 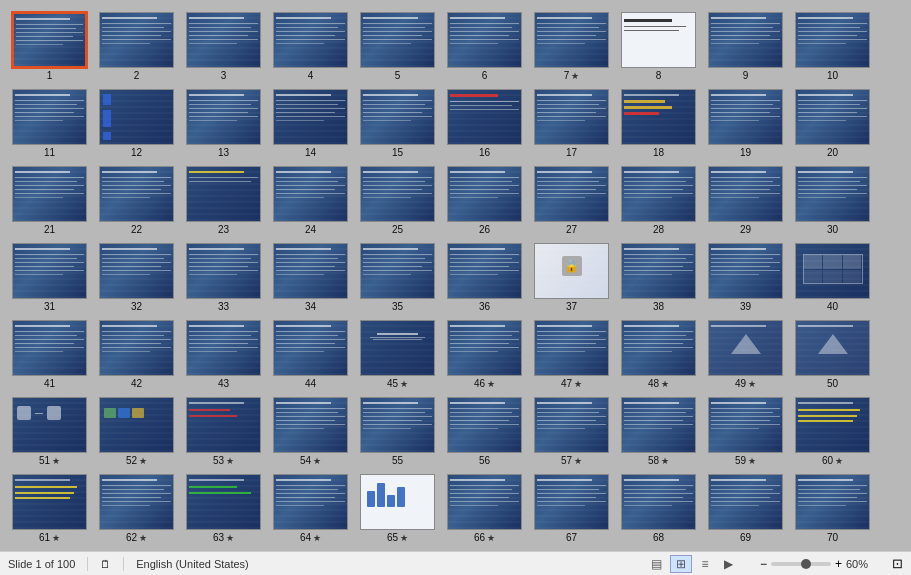 I want to click on slide-item: 14, so click(x=310, y=124).